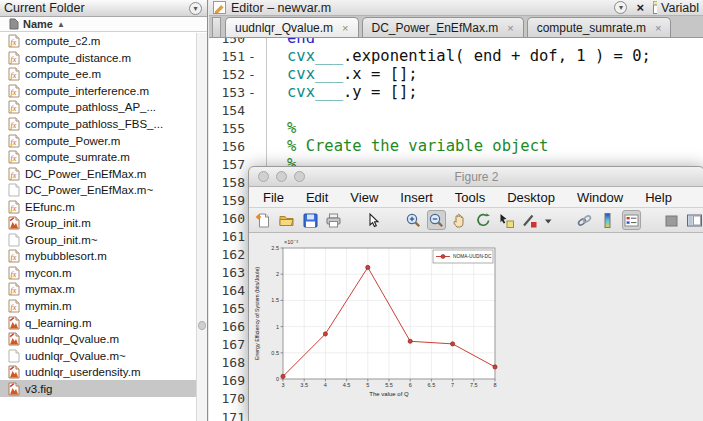 The height and width of the screenshot is (421, 703). Describe the element at coordinates (592, 28) in the screenshot. I see `tab-label: compute_sumrate.m` at that location.